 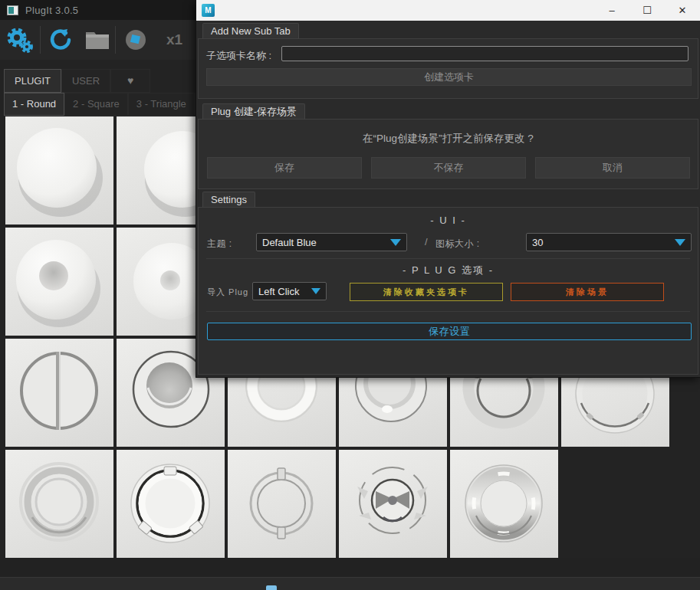 I want to click on minimize-button: –, so click(x=612, y=11).